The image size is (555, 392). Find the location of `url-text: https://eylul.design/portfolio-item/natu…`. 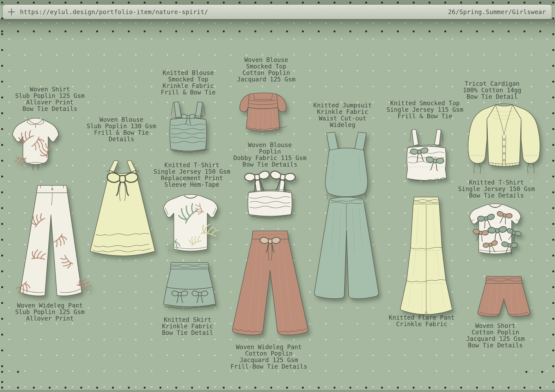

url-text: https://eylul.design/portfolio-item/natu… is located at coordinates (232, 12).